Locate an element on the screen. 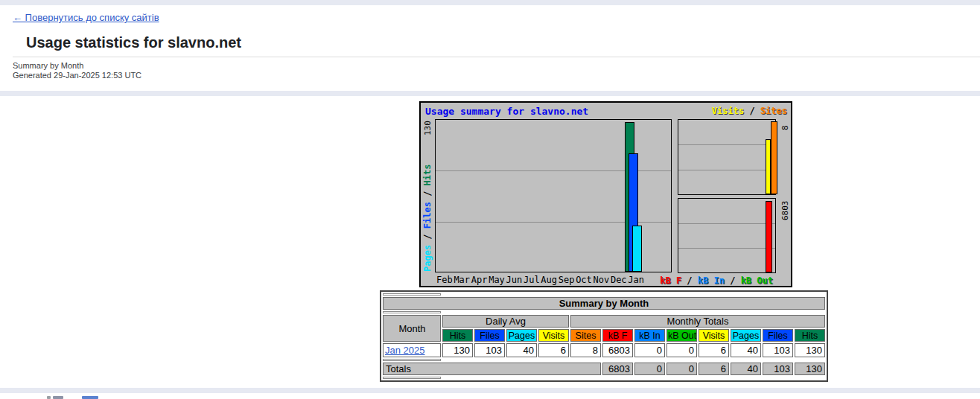  chart-title: Usage summary for slavno.net is located at coordinates (506, 112).